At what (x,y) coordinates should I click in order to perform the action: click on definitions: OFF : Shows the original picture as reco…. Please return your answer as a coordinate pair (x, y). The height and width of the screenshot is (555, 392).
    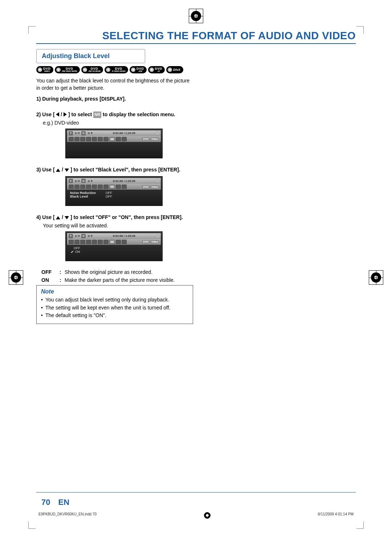
    Looking at the image, I should click on (117, 276).